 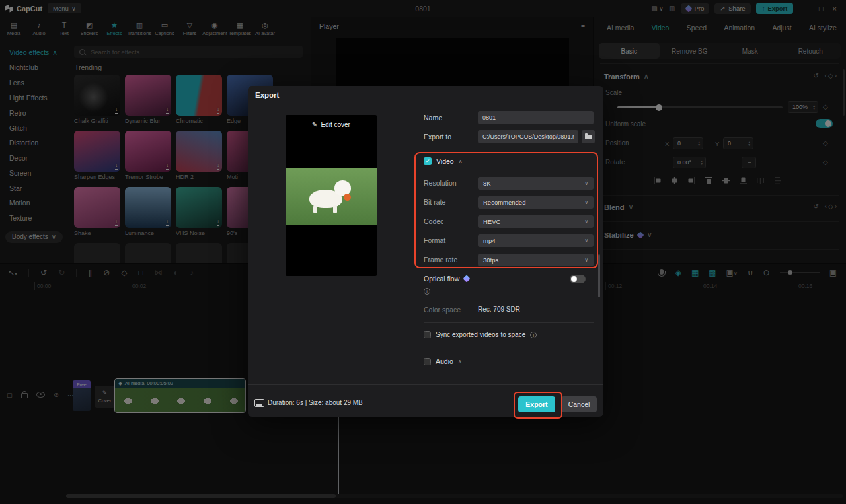 I want to click on dialog-scrollbar, so click(x=599, y=276).